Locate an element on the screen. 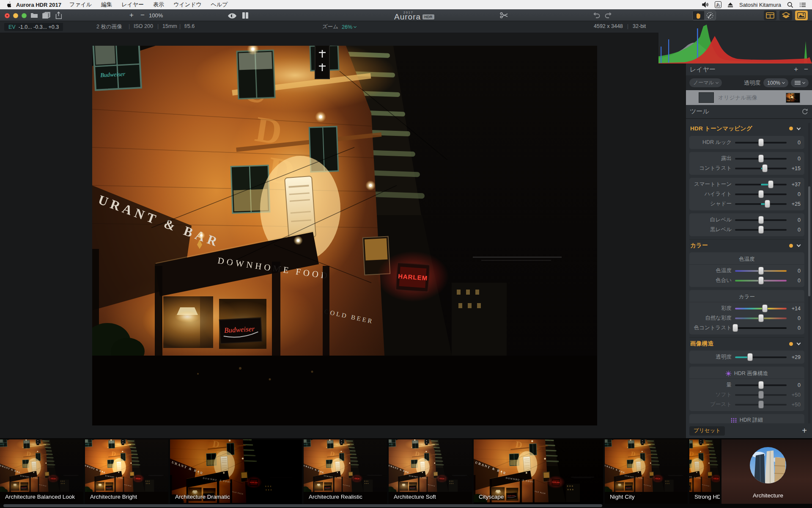 The width and height of the screenshot is (812, 508). add-layer-button: + is located at coordinates (796, 69).